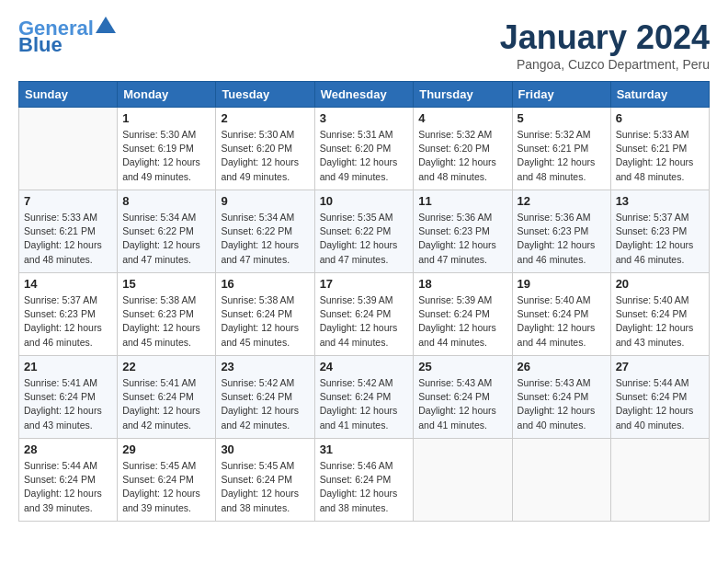 Image resolution: width=728 pixels, height=563 pixels. I want to click on col-saturday: Saturday, so click(660, 95).